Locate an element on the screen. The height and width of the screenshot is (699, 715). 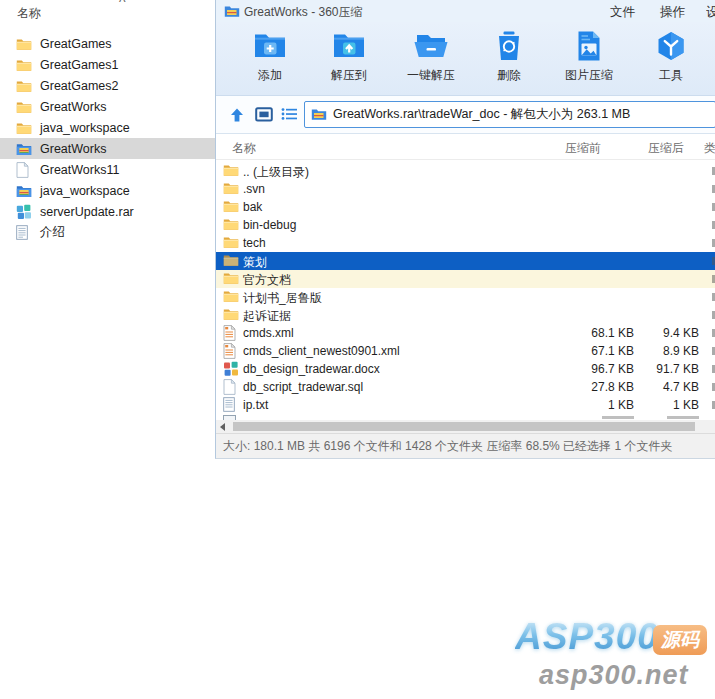
extract-button: 解压到 is located at coordinates (349, 61).